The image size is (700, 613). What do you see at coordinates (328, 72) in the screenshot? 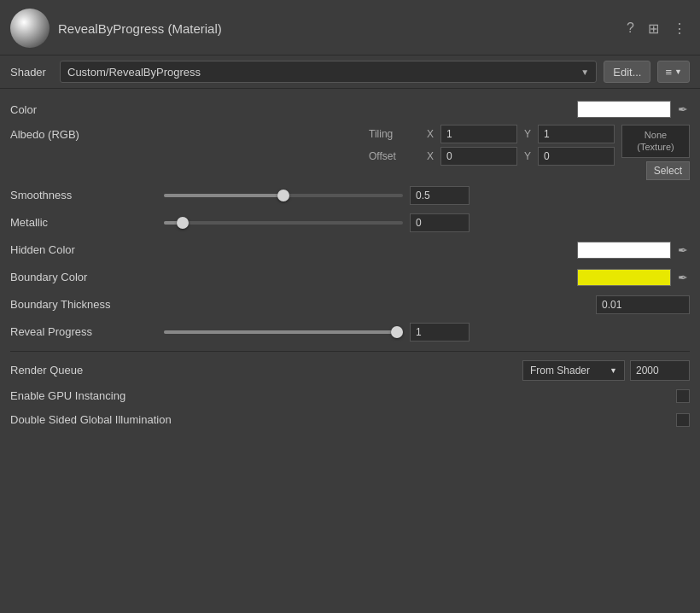
I see `shader-dropdown: Custom/RevealByProgress ▼` at bounding box center [328, 72].